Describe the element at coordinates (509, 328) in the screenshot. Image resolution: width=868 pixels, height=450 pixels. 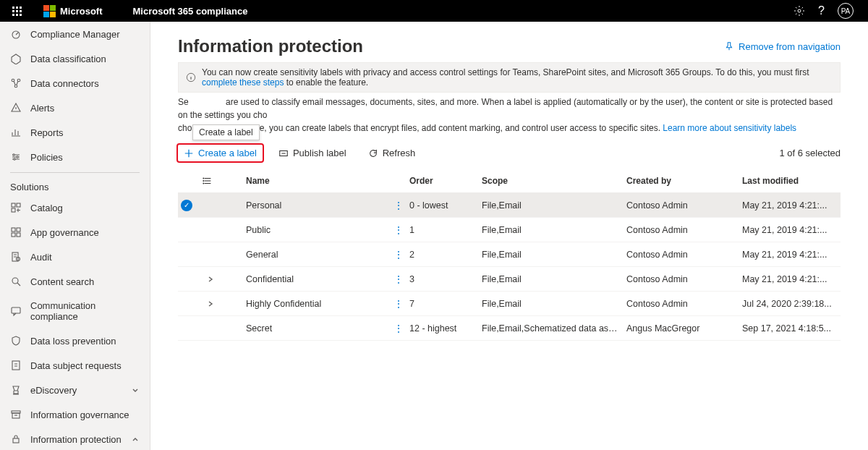
I see `table-row: Secret ⋮ 12 - highest File,Email,Schemat…` at that location.